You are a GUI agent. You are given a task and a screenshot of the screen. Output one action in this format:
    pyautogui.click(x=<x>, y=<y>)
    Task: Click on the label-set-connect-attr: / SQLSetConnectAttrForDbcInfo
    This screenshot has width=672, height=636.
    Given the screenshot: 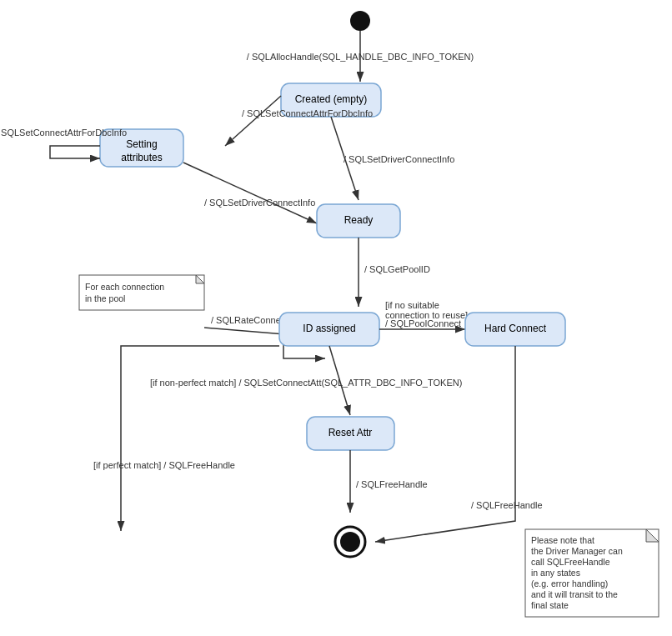 What is the action you would take?
    pyautogui.click(x=307, y=113)
    